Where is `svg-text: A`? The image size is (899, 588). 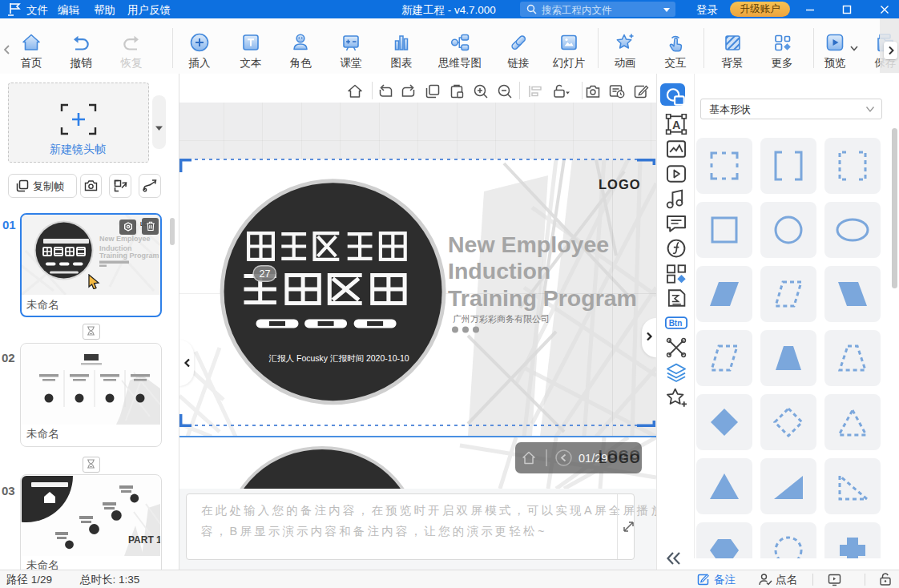 svg-text: A is located at coordinates (676, 125).